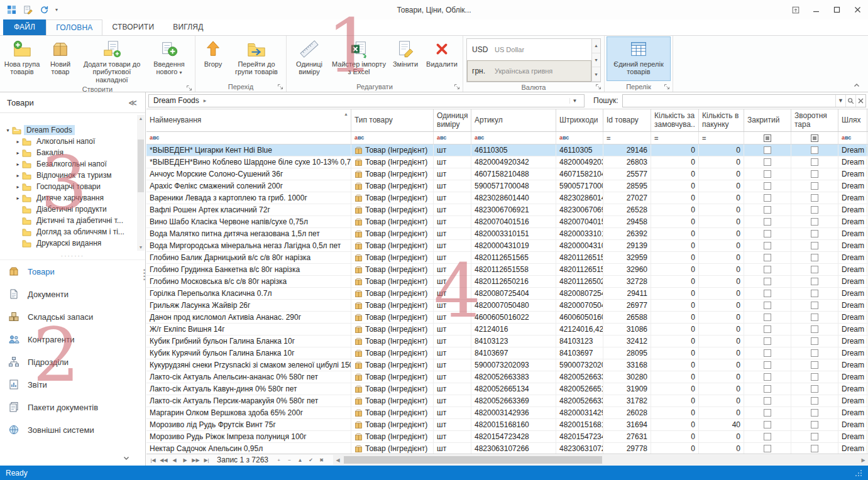 Image resolution: width=868 pixels, height=480 pixels. Describe the element at coordinates (514, 121) in the screenshot. I see `column-header: Артикул` at that location.